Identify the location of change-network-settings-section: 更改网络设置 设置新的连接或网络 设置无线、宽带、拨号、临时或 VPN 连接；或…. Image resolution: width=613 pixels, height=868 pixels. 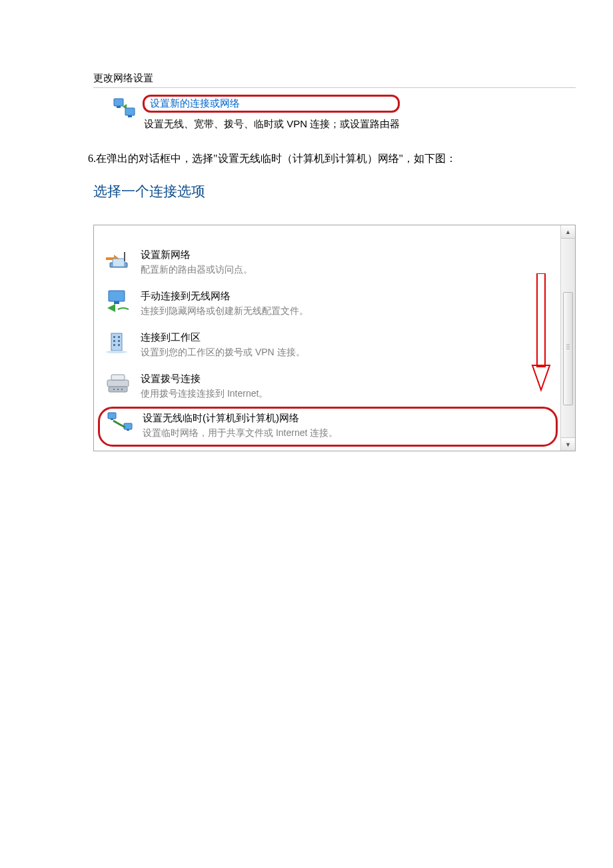
(334, 101).